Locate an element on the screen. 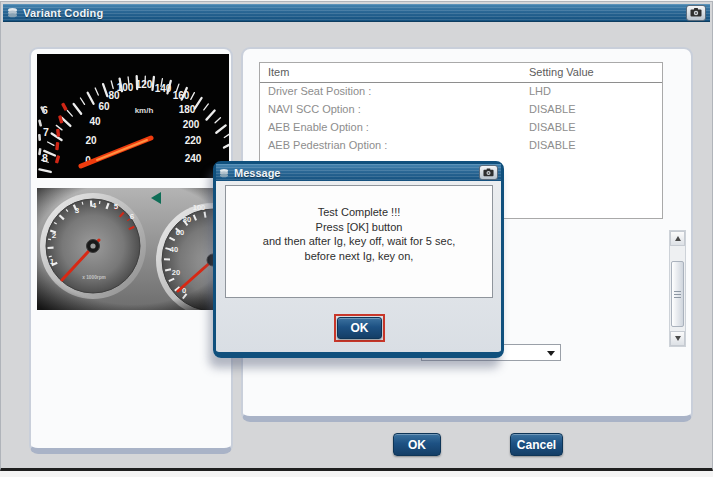 This screenshot has width=713, height=477. window-title: Variant Coding is located at coordinates (63, 13).